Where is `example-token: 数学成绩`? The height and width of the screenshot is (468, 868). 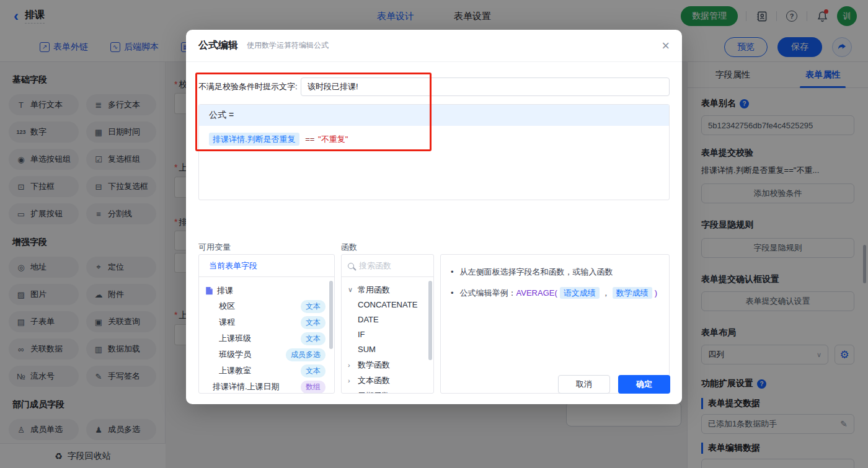 example-token: 数学成绩 is located at coordinates (632, 293).